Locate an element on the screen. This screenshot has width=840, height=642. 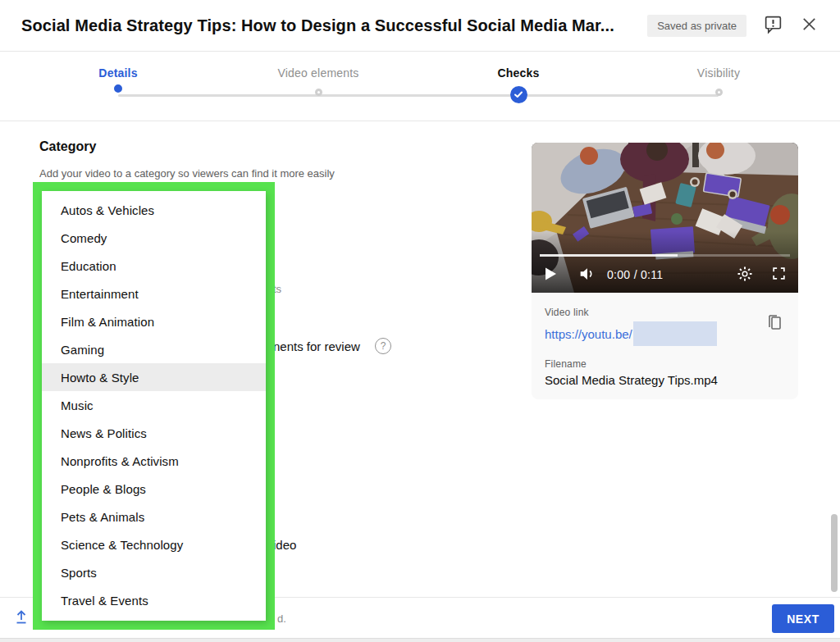
step-checks: Checks is located at coordinates (518, 78).